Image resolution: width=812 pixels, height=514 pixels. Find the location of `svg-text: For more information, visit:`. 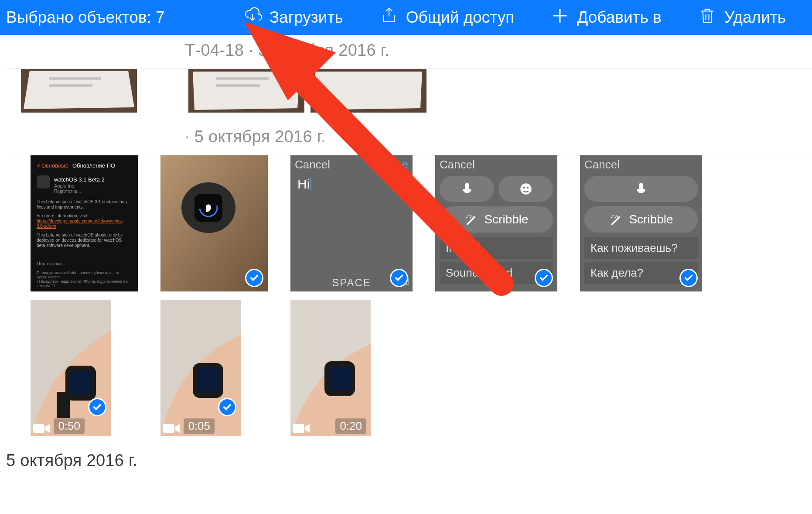

svg-text: For more information, visit: is located at coordinates (62, 216).